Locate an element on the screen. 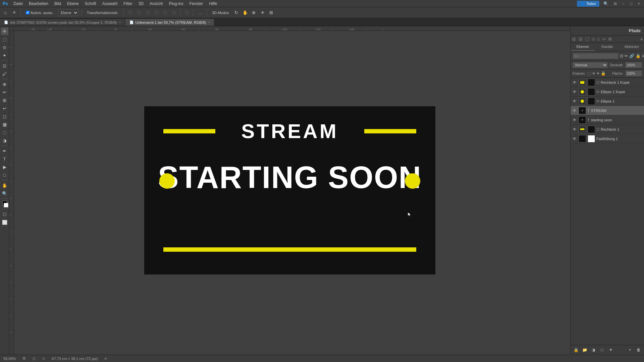  maximize-icon: □ is located at coordinates (631, 4).